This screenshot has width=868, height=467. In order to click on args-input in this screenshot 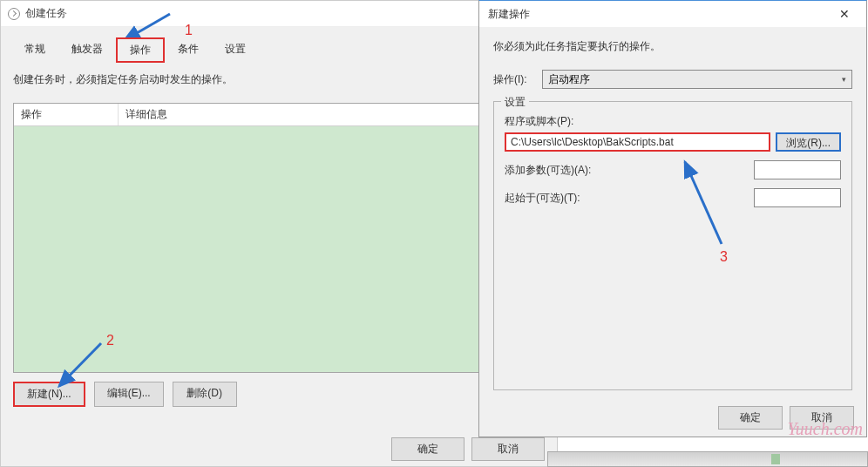, I will do `click(797, 170)`.